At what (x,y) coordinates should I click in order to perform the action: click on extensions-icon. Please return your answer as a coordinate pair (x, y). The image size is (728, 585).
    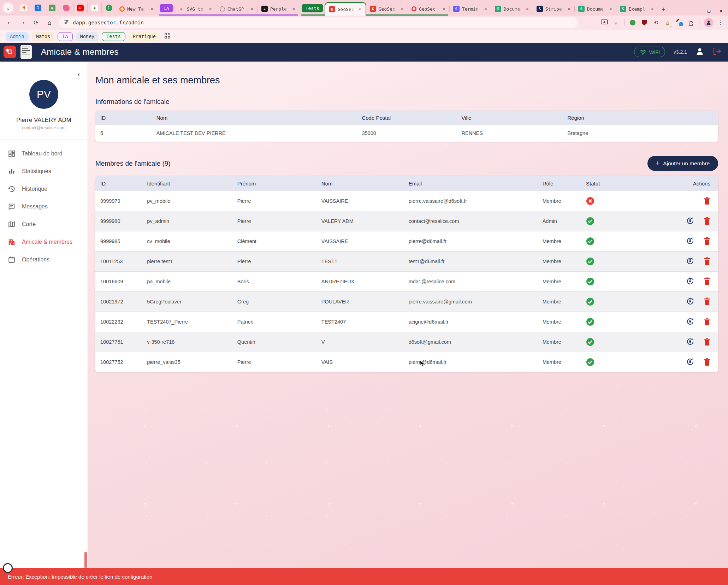
    Looking at the image, I should click on (691, 23).